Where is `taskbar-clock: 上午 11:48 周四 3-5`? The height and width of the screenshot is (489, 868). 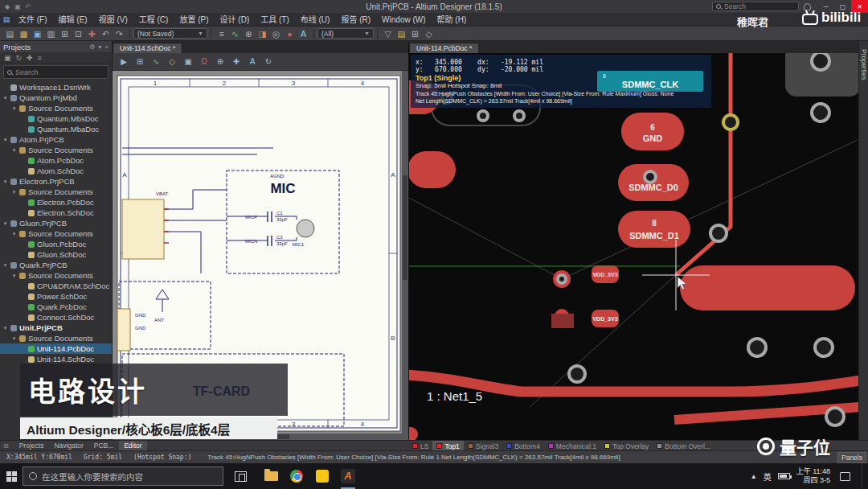 taskbar-clock: 上午 11:48 周四 3-5 is located at coordinates (813, 476).